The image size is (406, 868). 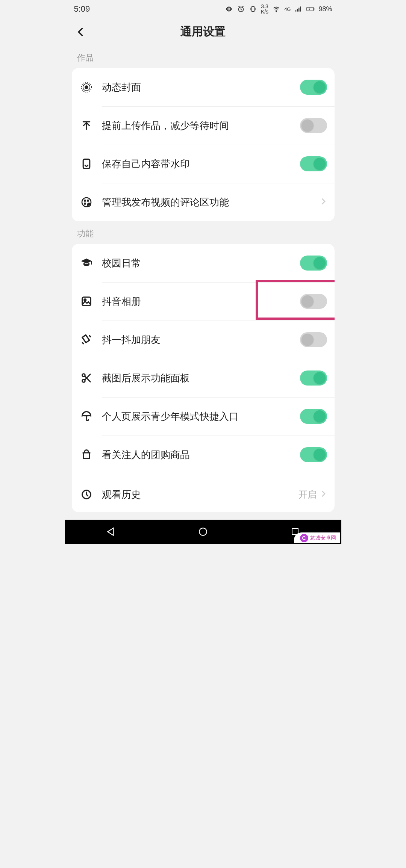 I want to click on graduation-cap-icon, so click(x=86, y=263).